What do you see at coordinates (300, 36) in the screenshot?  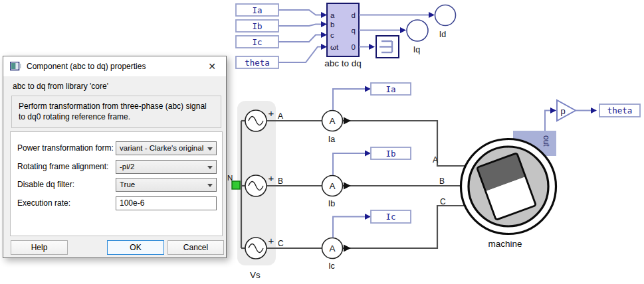 I see `signal-wires-inputs` at bounding box center [300, 36].